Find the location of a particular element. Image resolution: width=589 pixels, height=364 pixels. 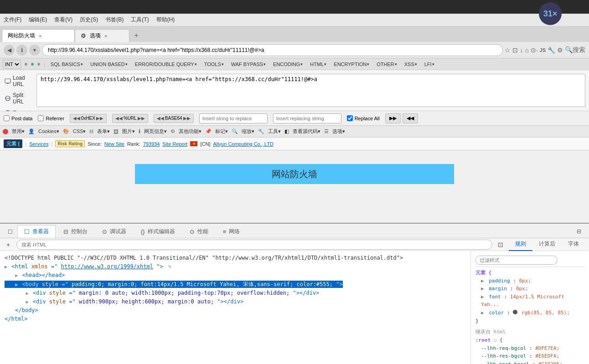

replace-all-check is located at coordinates (350, 118).